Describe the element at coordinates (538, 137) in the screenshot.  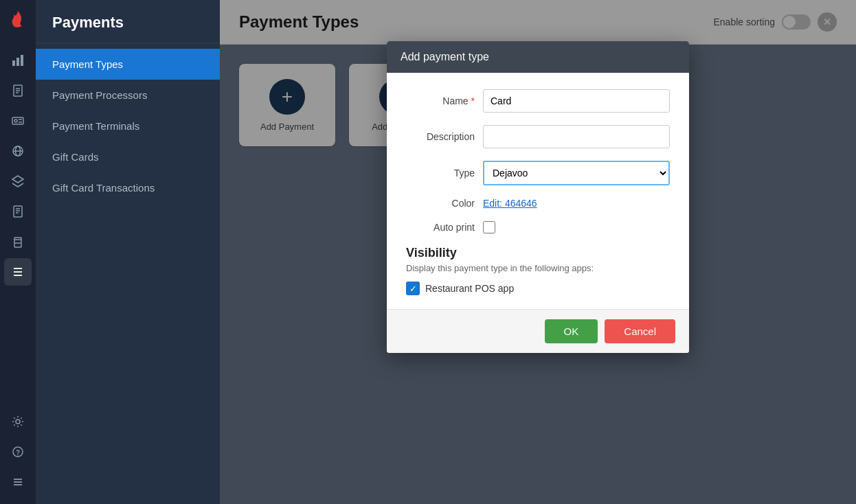
I see `description-row: Description` at that location.